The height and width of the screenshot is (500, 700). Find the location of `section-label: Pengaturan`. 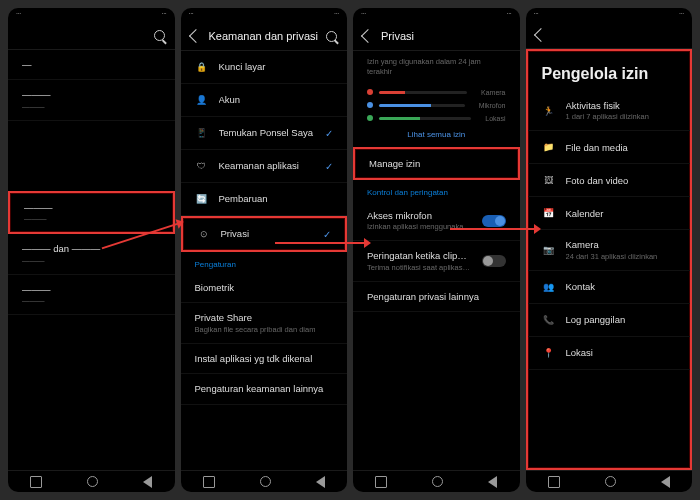

section-label: Pengaturan is located at coordinates (264, 262).